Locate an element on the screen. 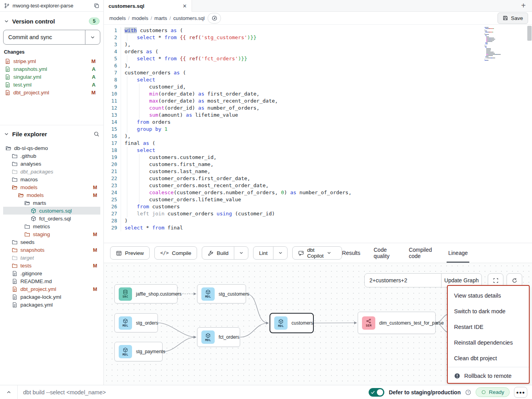 Image resolution: width=532 pixels, height=399 pixels. tab-compiled-code: Compiled code is located at coordinates (422, 253).